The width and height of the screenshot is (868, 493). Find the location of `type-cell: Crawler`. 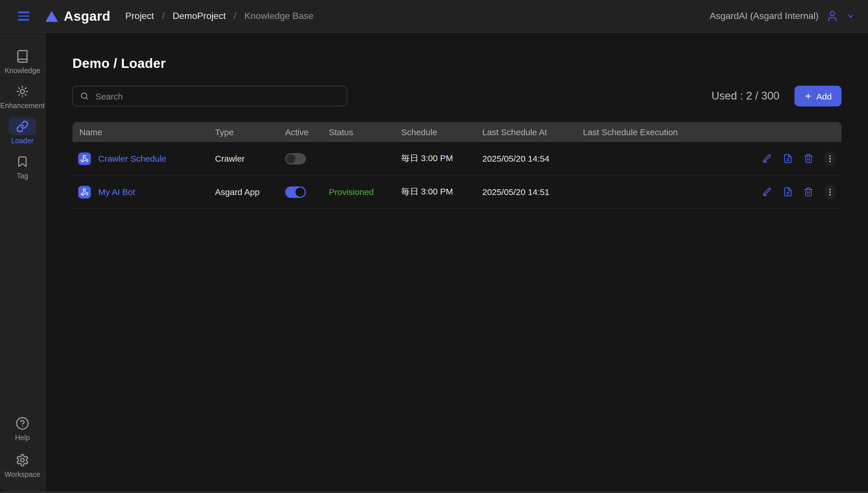

type-cell: Crawler is located at coordinates (243, 158).